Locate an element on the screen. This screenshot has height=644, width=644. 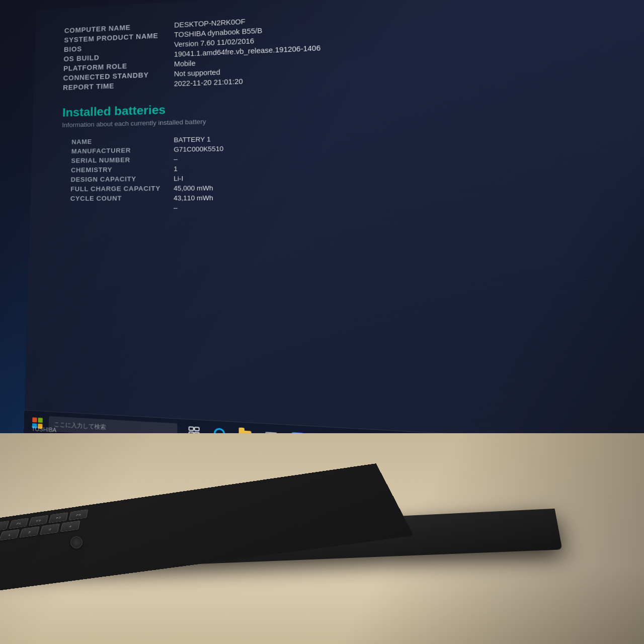
computer-name-value: DESKTOP-N2RK0OF is located at coordinates (210, 23).